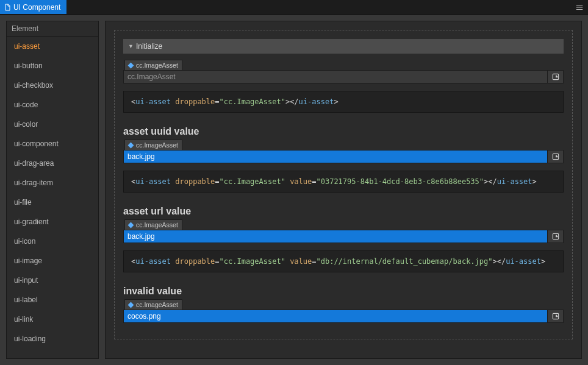  What do you see at coordinates (52, 261) in the screenshot?
I see `sidebar-item-ui-image: ui-image` at bounding box center [52, 261].